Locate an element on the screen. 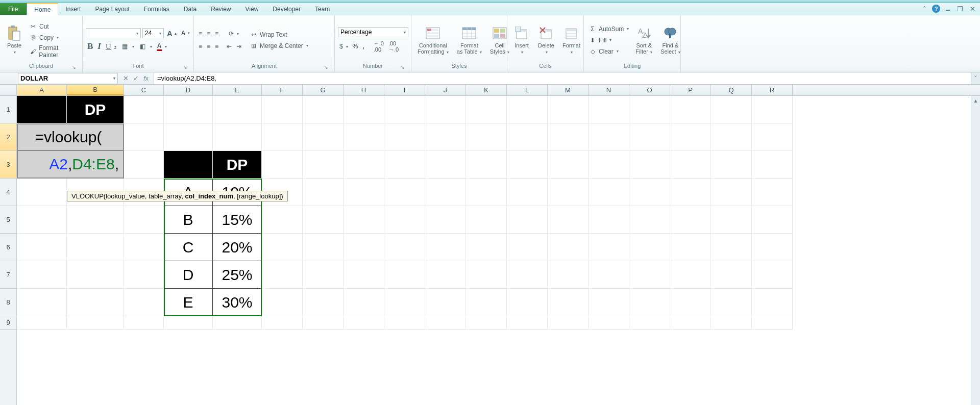 The image size is (980, 405). cell-I1 is located at coordinates (405, 110).